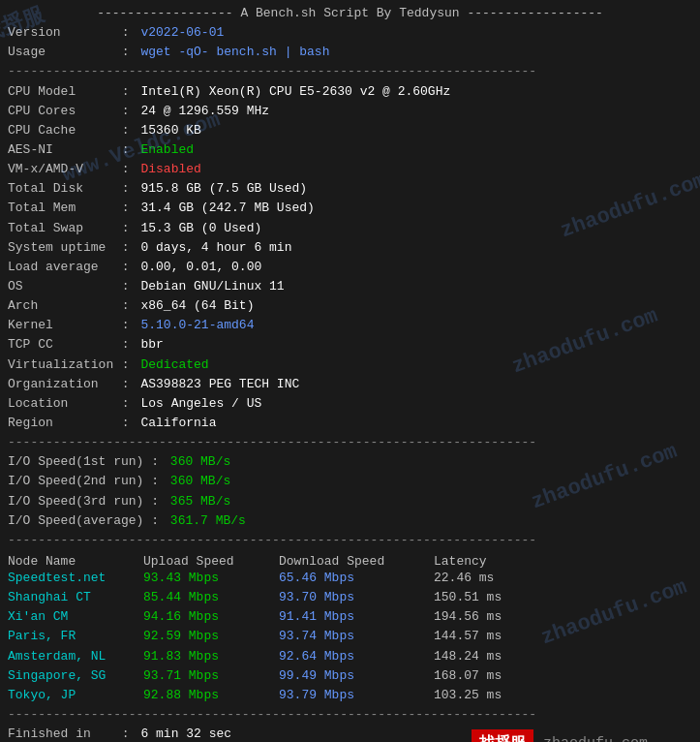  What do you see at coordinates (350, 502) in the screenshot?
I see `io-run3-line: I/O Speed(3rd run) : 365 MB/s` at bounding box center [350, 502].